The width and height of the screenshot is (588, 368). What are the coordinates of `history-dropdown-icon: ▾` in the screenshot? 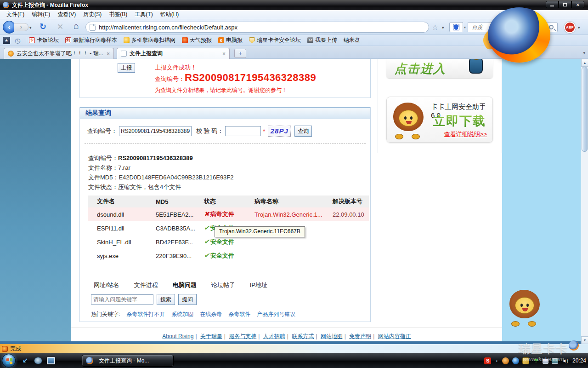 It's located at (30, 28).